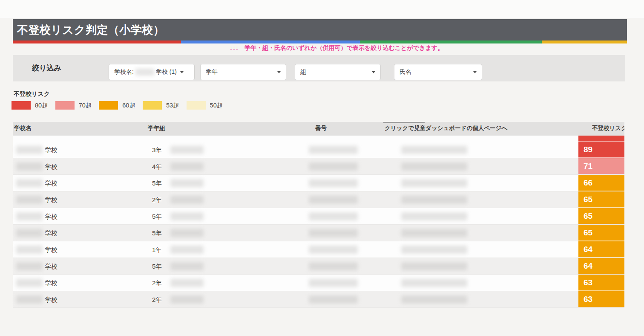 Image resolution: width=644 pixels, height=336 pixels. Describe the element at coordinates (161, 105) in the screenshot. I see `legend-item: 53超` at that location.